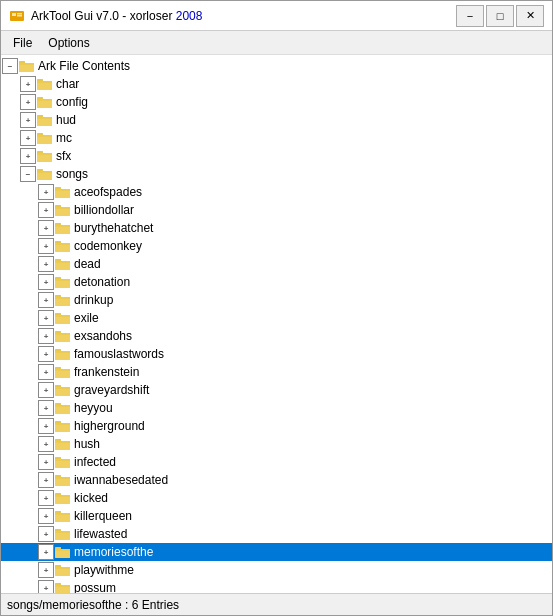 This screenshot has height=616, width=553. Describe the element at coordinates (276, 372) in the screenshot. I see `tree-item-frankenstein: + frankenstein` at that location.